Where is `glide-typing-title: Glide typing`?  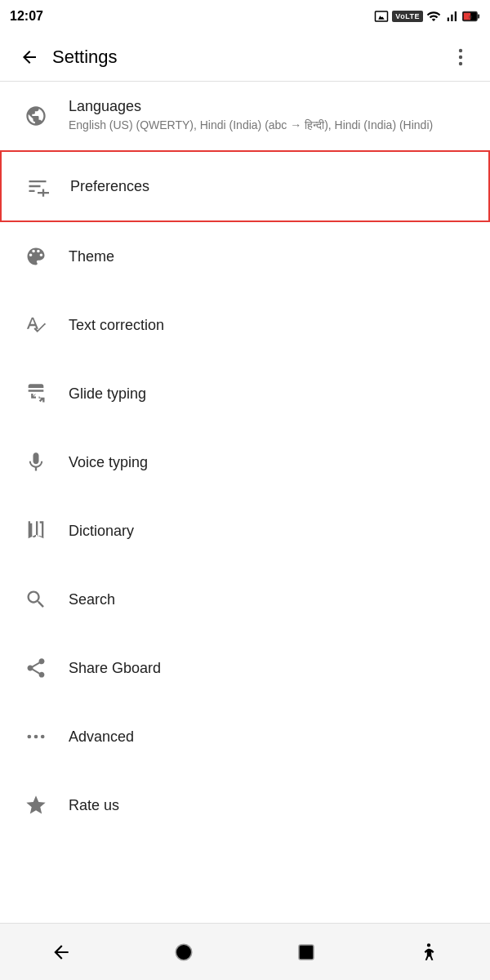 glide-typing-title: Glide typing is located at coordinates (271, 394).